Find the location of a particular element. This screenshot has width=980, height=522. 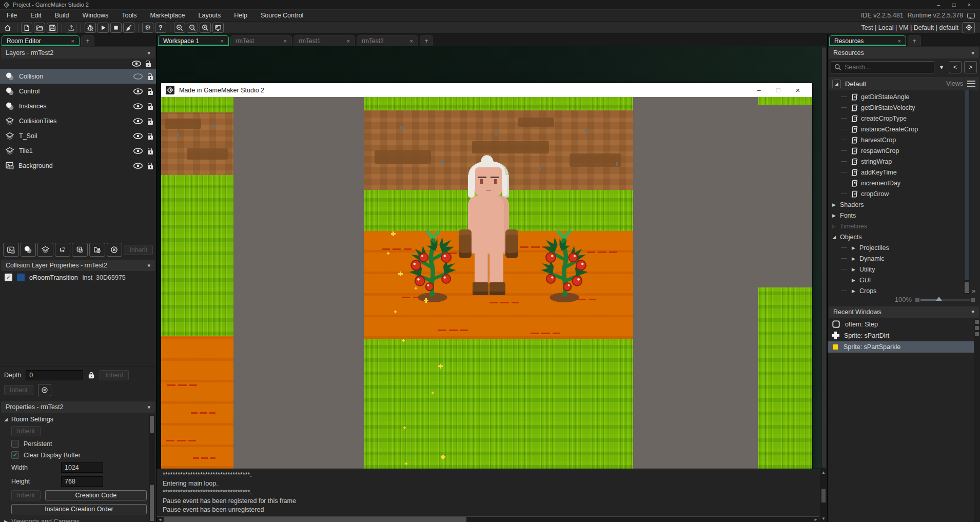

instance-color-swatch is located at coordinates (21, 277).